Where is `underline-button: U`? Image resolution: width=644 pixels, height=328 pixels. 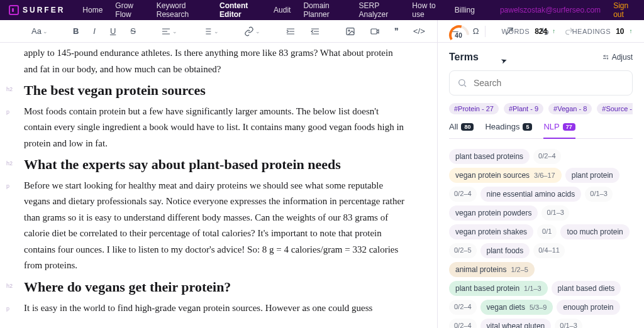 underline-button: U is located at coordinates (113, 31).